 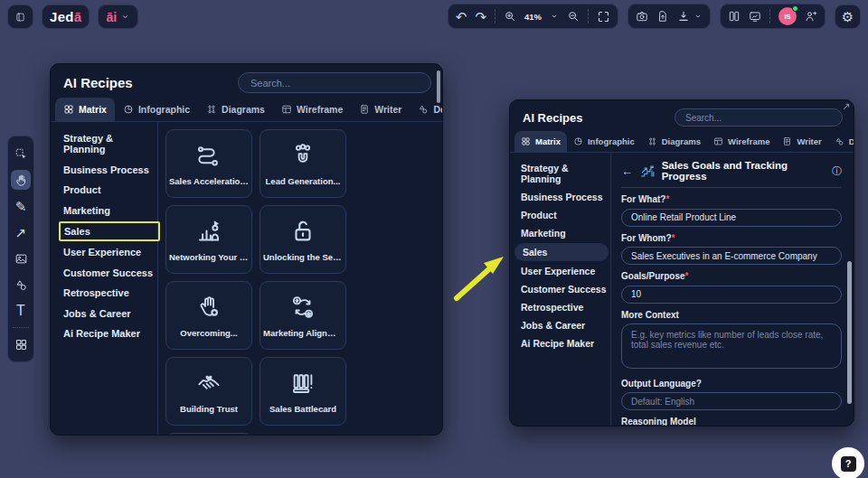 What do you see at coordinates (21, 285) in the screenshot?
I see `shapes-tool` at bounding box center [21, 285].